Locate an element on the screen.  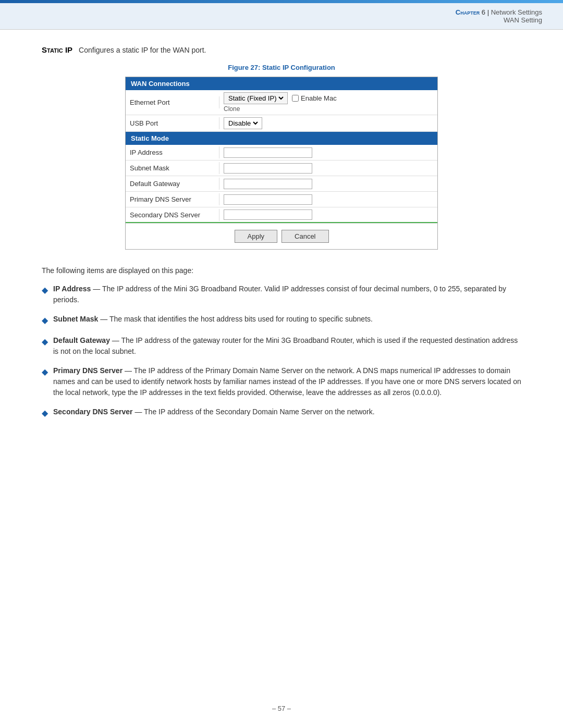
static-field-label-0: IP Address is located at coordinates (173, 152).